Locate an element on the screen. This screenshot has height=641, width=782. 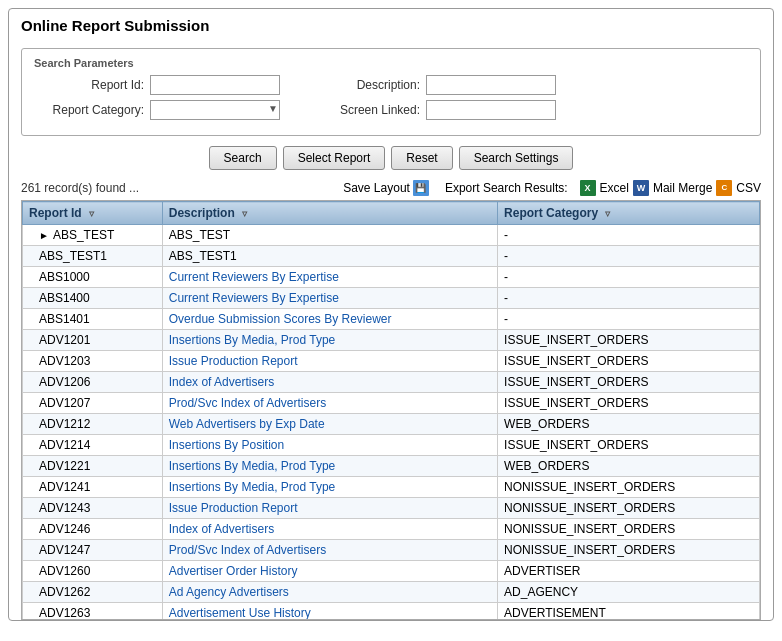
cell-description: Advertisement Use History is located at coordinates (330, 612).